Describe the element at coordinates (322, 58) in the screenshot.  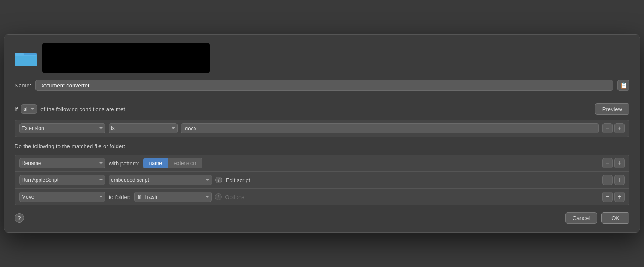
I see `header-row` at that location.